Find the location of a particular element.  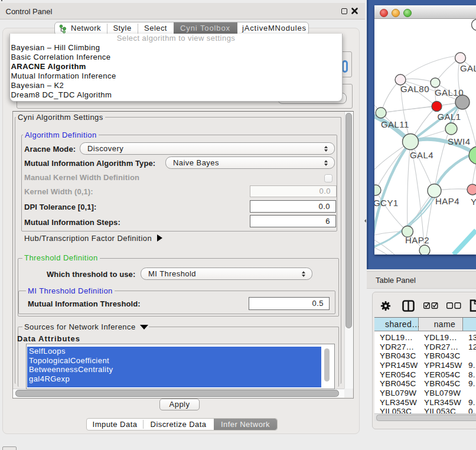

svg-text: GAL11 is located at coordinates (395, 124).